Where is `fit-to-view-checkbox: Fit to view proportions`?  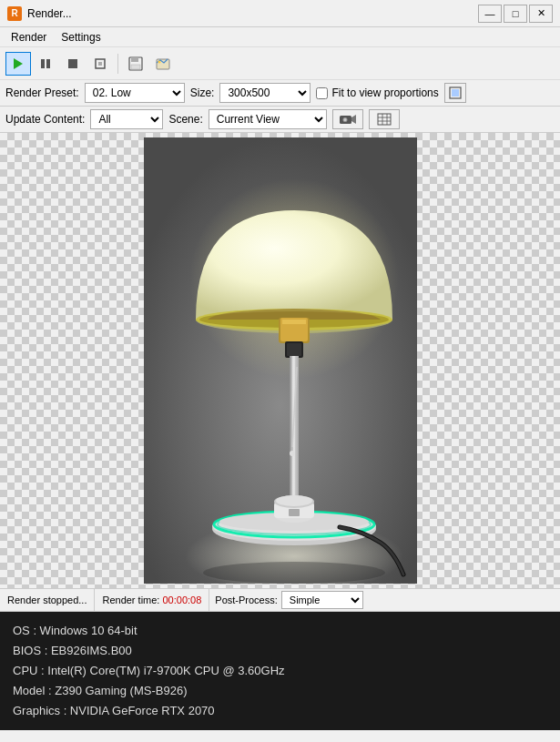
fit-to-view-checkbox: Fit to view proportions is located at coordinates (377, 93).